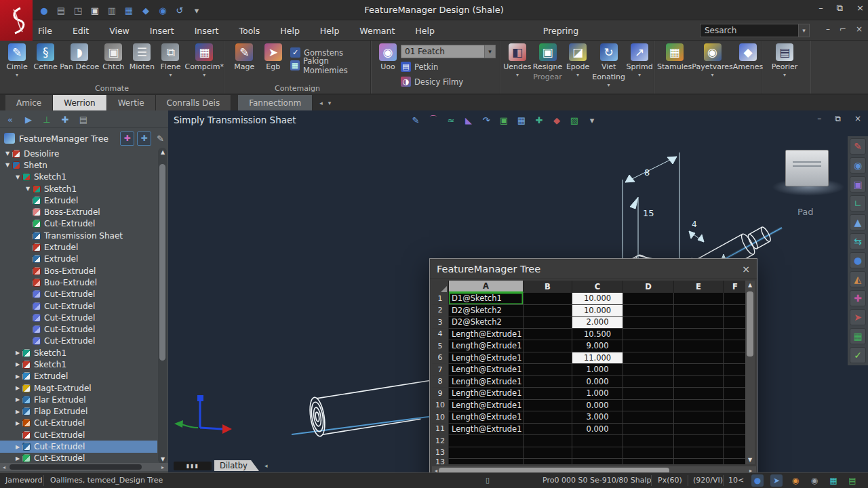 The height and width of the screenshot is (488, 868). What do you see at coordinates (795, 481) in the screenshot?
I see `pin-icon: ◉` at bounding box center [795, 481].